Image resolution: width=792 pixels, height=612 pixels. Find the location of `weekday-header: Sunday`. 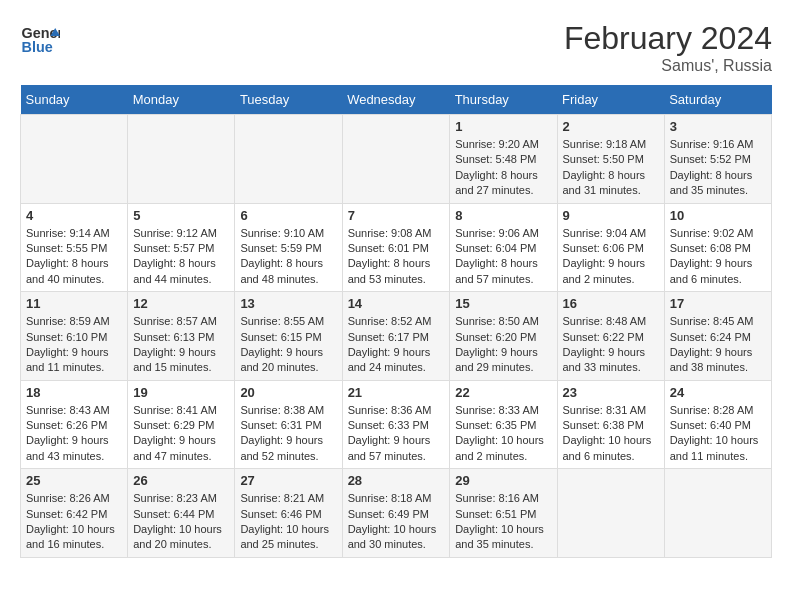

weekday-header: Sunday is located at coordinates (74, 100).